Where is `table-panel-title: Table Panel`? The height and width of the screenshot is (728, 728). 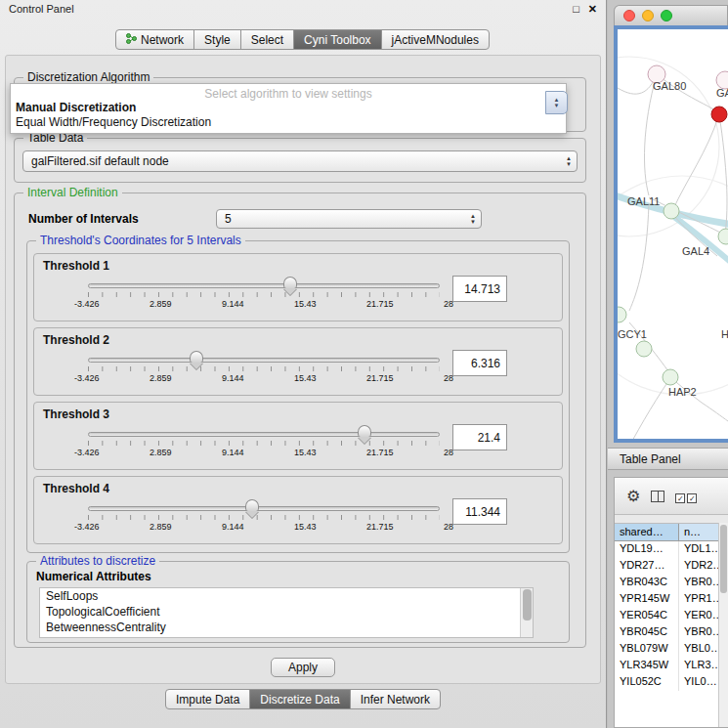
table-panel-title: Table Panel is located at coordinates (651, 459).